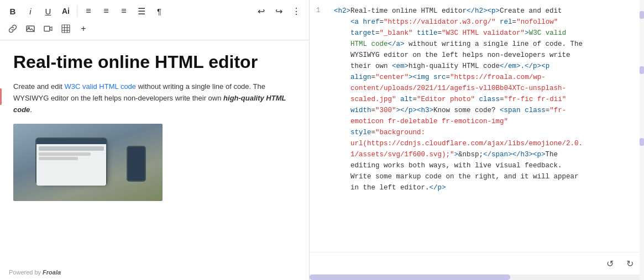  I want to click on line-number-1: 1, so click(321, 99).